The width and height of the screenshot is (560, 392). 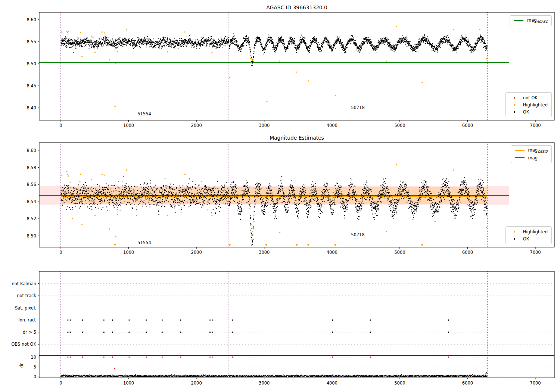 I want to click on y-tick-label: 8.52, so click(x=19, y=219).